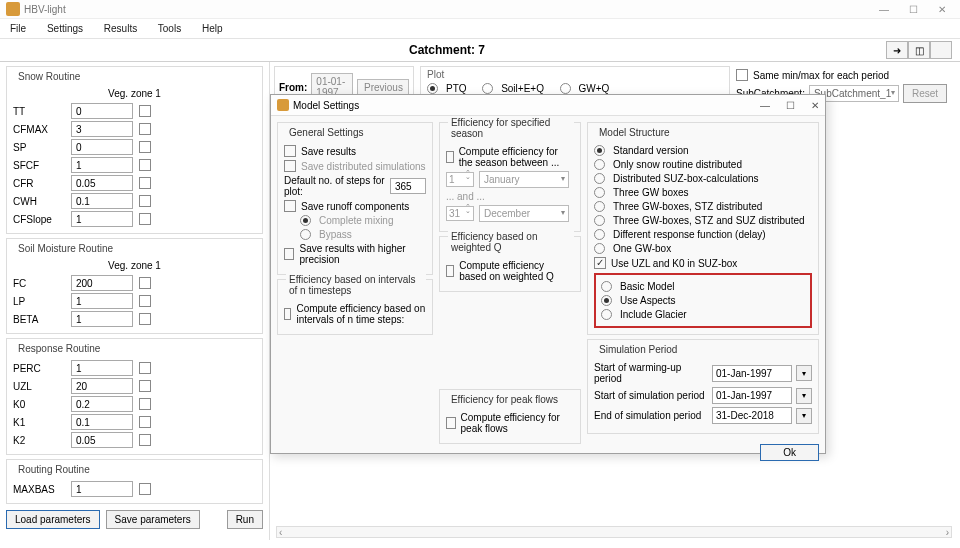  Describe the element at coordinates (614, 532) in the screenshot. I see `horizontal-scrollbar: ‹›` at that location.